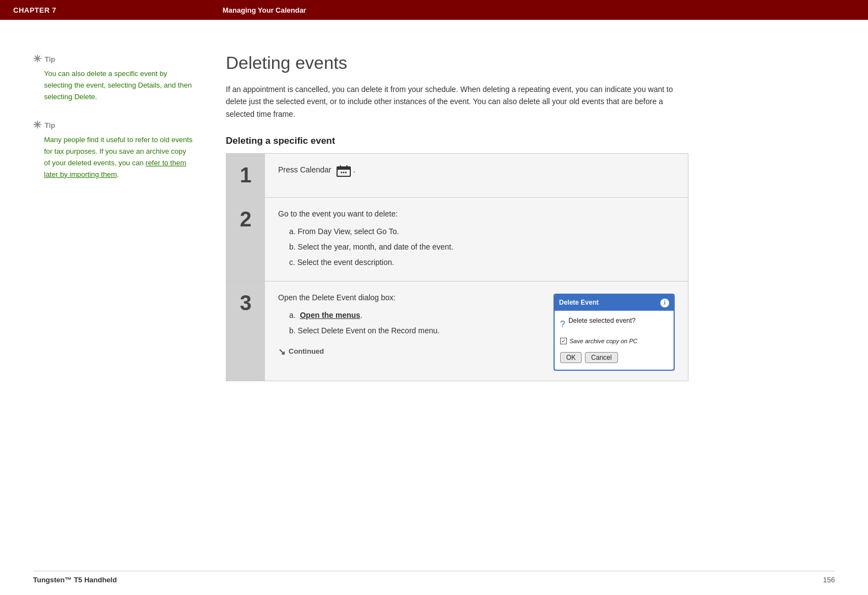  Describe the element at coordinates (614, 302) in the screenshot. I see `dialog-title-bar: Delete Event i` at that location.